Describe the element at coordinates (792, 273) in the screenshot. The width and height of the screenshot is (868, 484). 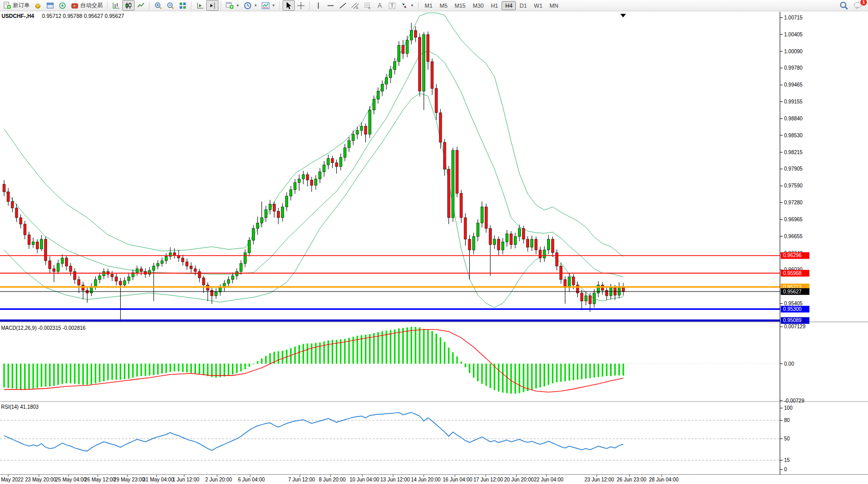
I see `price-badge-label: 0.95968` at that location.